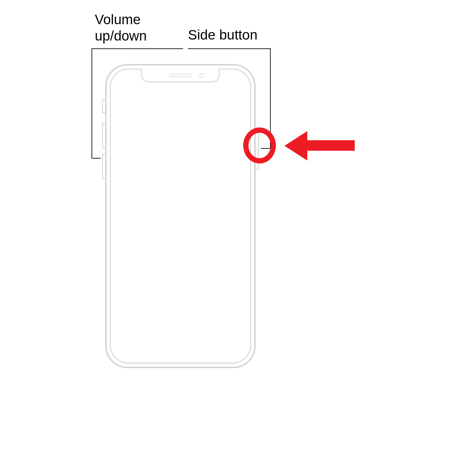 The width and height of the screenshot is (476, 476). Describe the element at coordinates (329, 145) in the screenshot. I see `arrow-shaft-icon` at that location.